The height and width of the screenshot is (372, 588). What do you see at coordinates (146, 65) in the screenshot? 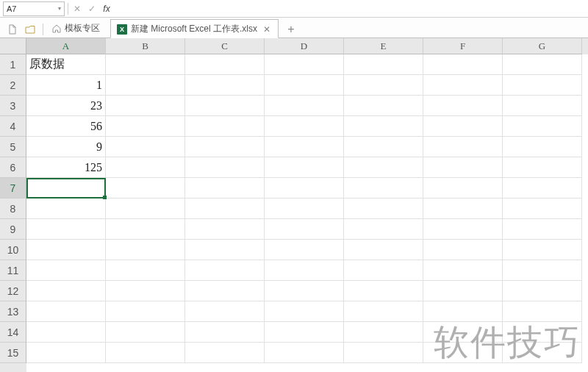
I see `cell-B1` at bounding box center [146, 65].